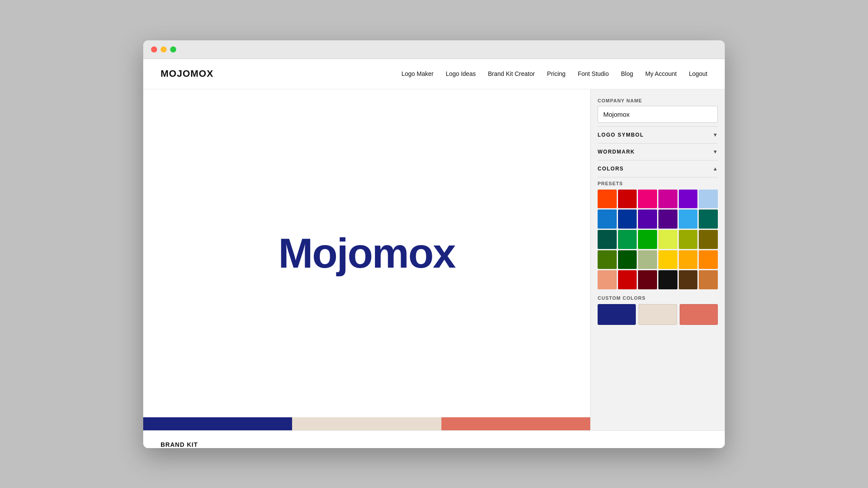 This screenshot has width=868, height=488. I want to click on browser-chrome, so click(434, 49).